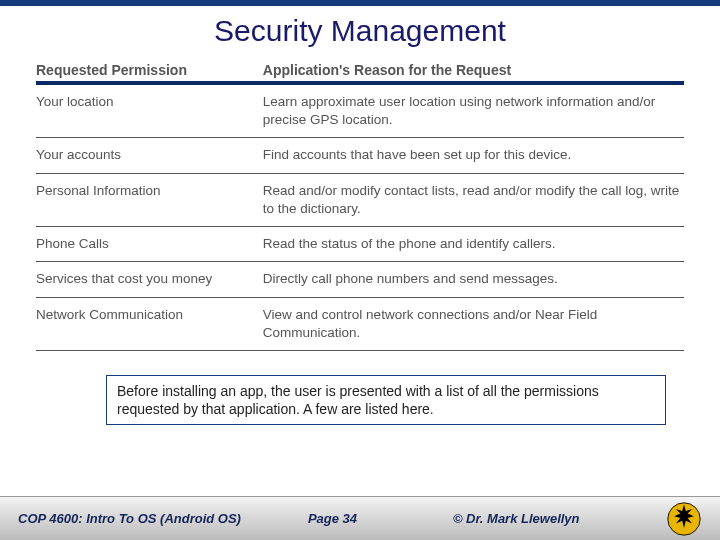 This screenshot has width=720, height=540. What do you see at coordinates (360, 156) in the screenshot?
I see `table-row: Your accounts Find accounts that have be…` at bounding box center [360, 156].